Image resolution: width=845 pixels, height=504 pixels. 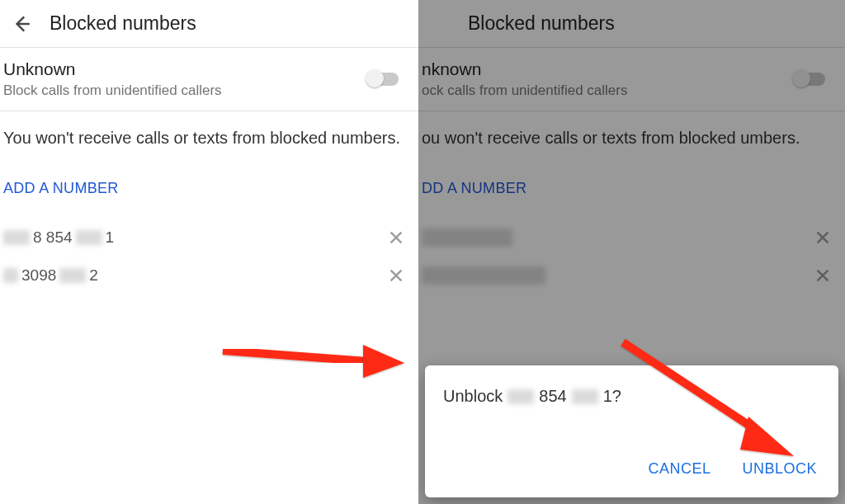 What do you see at coordinates (185, 69) in the screenshot?
I see `unknown-label: Unknown` at bounding box center [185, 69].